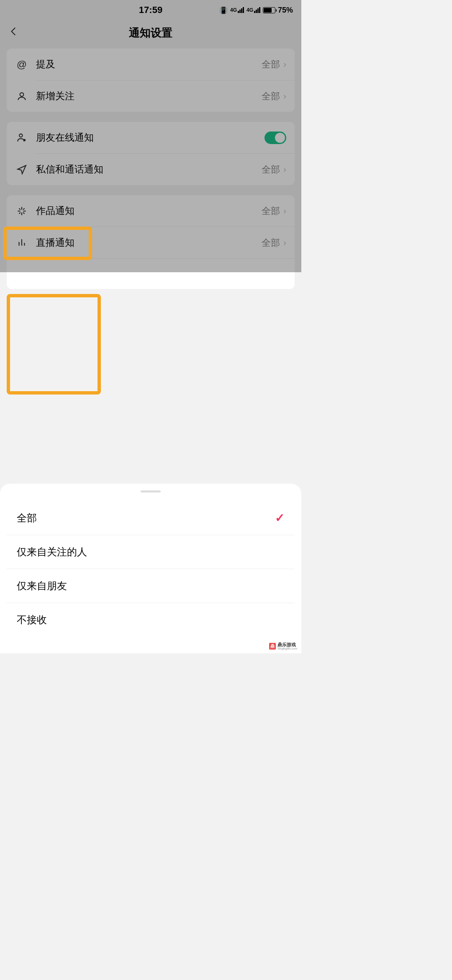  I want to click on row-label: 直播通知, so click(149, 243).